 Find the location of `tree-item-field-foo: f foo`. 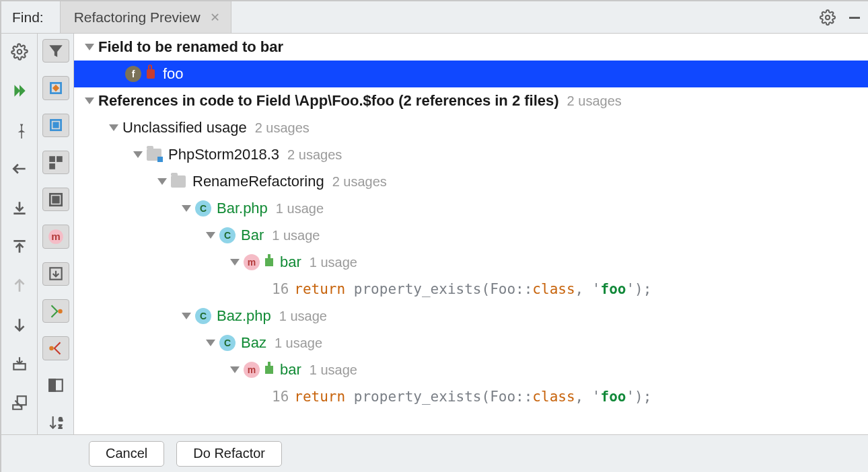

tree-item-field-foo: f foo is located at coordinates (471, 74).